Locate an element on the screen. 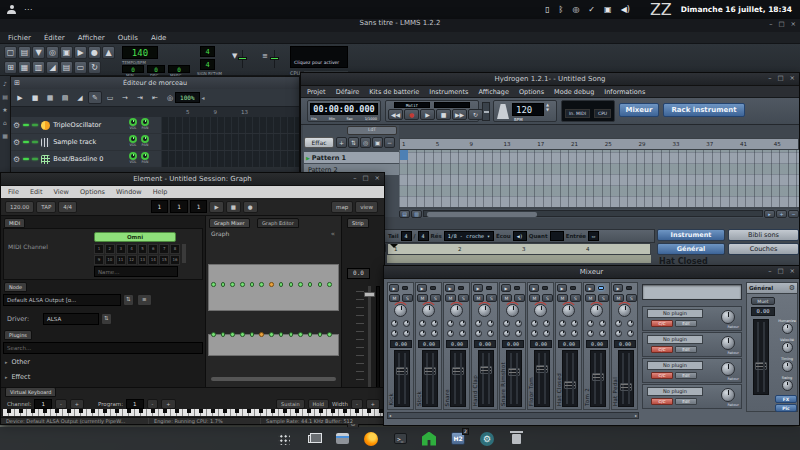 This screenshot has height=450, width=800. plugin-search-input: Search... is located at coordinates (103, 348).